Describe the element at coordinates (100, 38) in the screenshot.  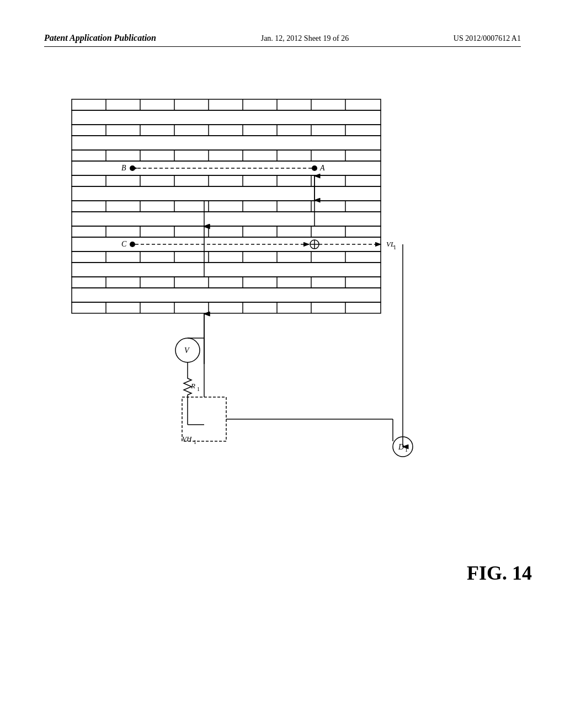
I see `publication-label: Patent Application Publication` at that location.